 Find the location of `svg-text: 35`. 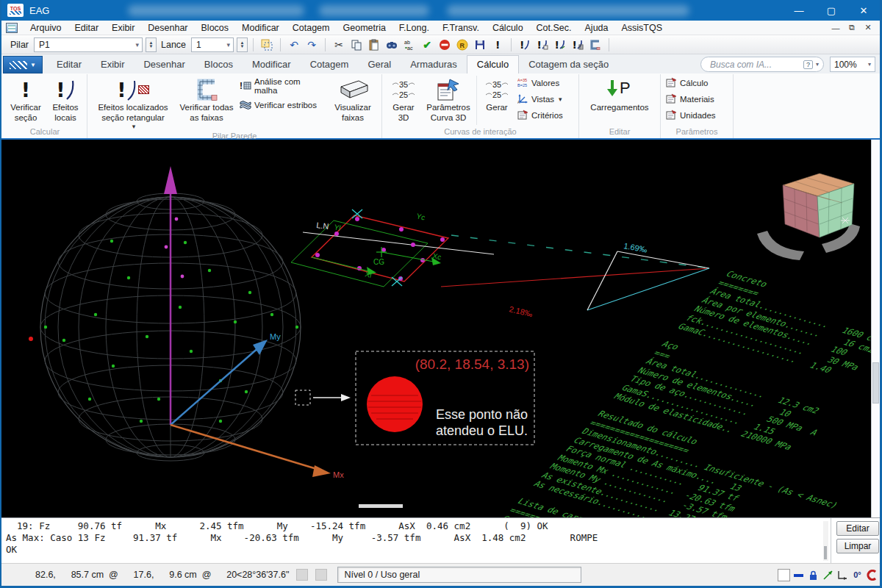

svg-text: 35 is located at coordinates (497, 85).